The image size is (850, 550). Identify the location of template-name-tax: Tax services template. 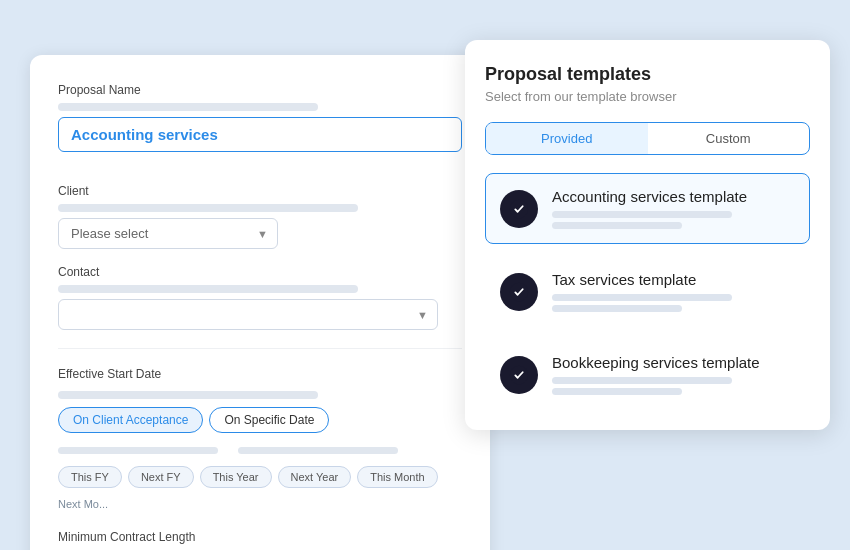
(674, 280).